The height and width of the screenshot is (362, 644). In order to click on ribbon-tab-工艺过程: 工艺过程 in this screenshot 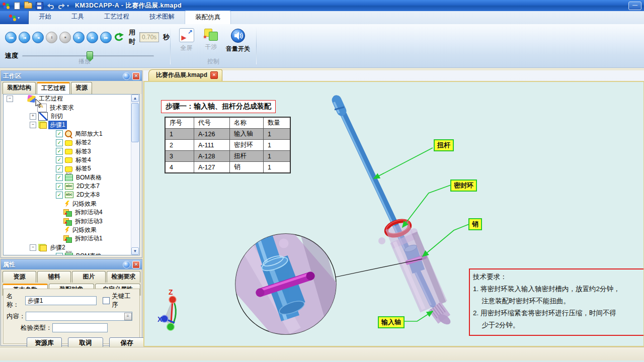, I will do `click(117, 17)`.